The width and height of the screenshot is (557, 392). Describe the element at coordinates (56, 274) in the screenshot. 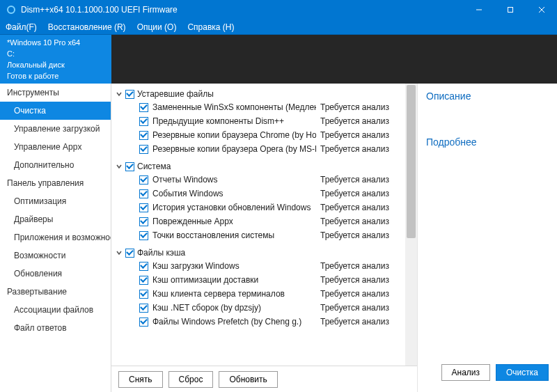

I see `sidebar-item: Обновления` at that location.